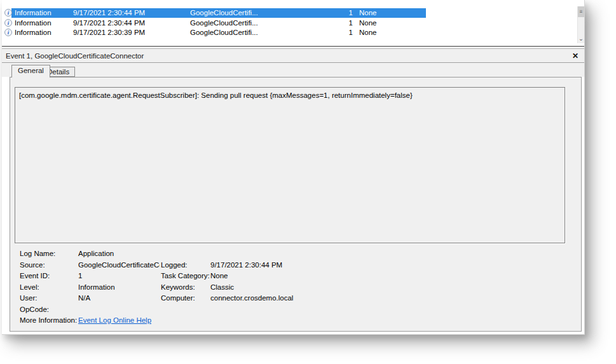 This screenshot has height=364, width=616. What do you see at coordinates (296, 310) in the screenshot?
I see `meta-row-opcode: OpCode:` at bounding box center [296, 310].